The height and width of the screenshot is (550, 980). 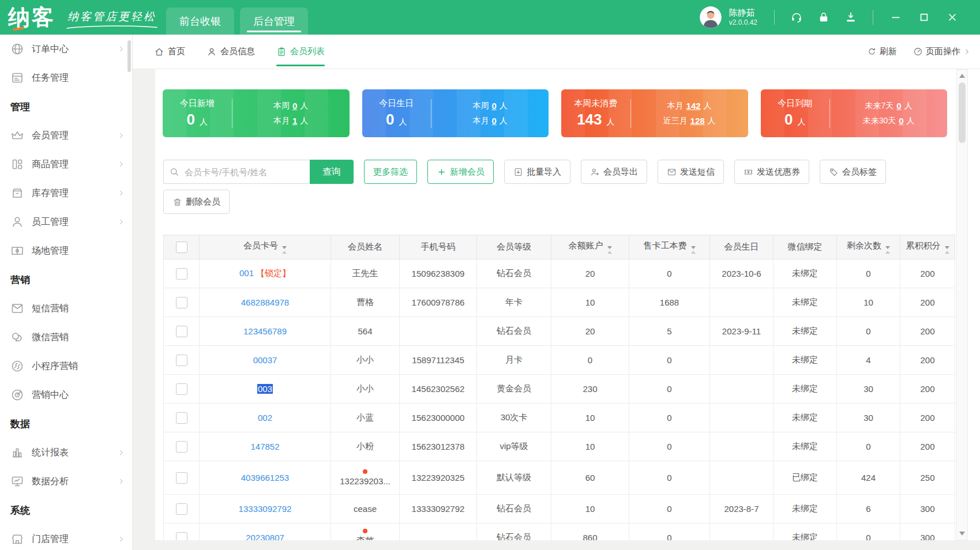 I want to click on detail-value: 1, so click(x=295, y=121).